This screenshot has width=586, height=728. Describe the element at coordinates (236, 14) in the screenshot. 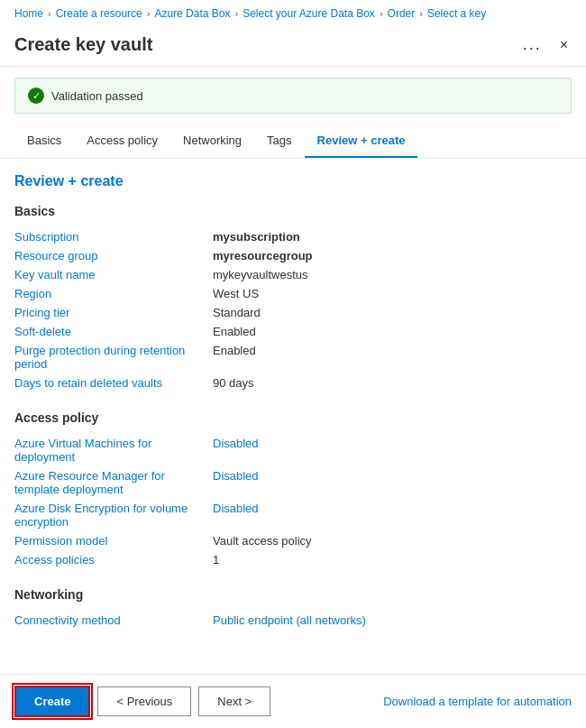

I see `breadcrumb-sep-2: ›` at that location.